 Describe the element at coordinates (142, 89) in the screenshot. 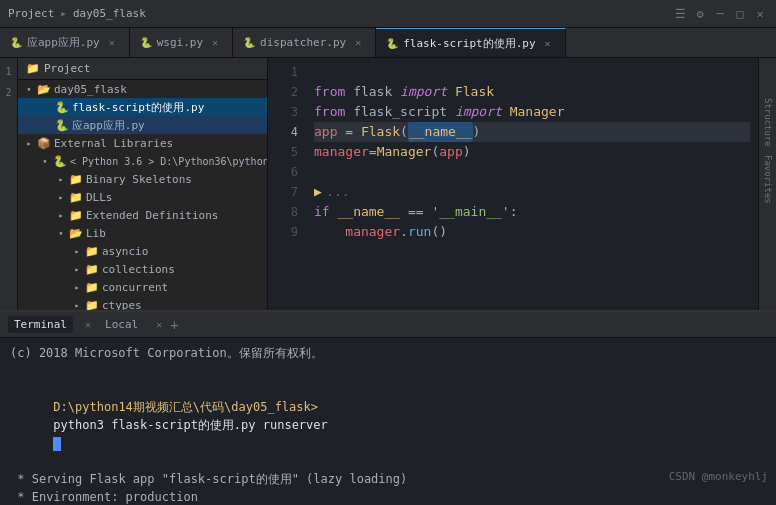

I see `tree-item-day05: ▾ 📂 day05_flask` at that location.